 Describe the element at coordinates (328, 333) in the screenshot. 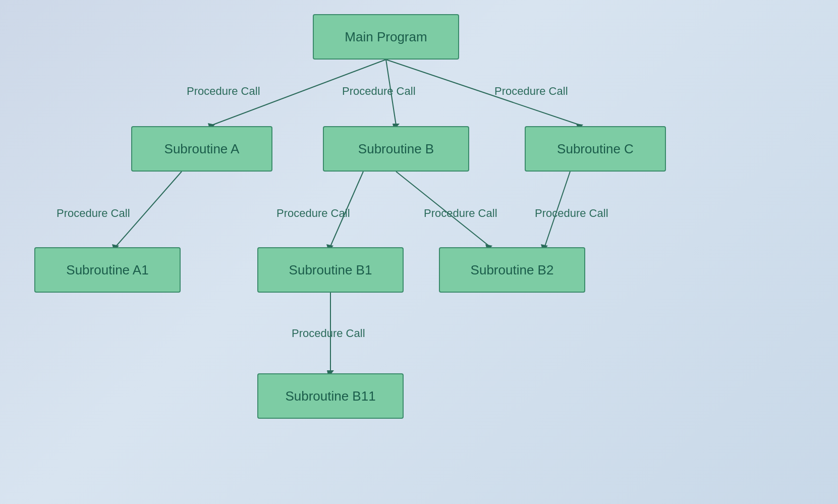

I see `label-b1-to-b11: Procedure Call` at that location.